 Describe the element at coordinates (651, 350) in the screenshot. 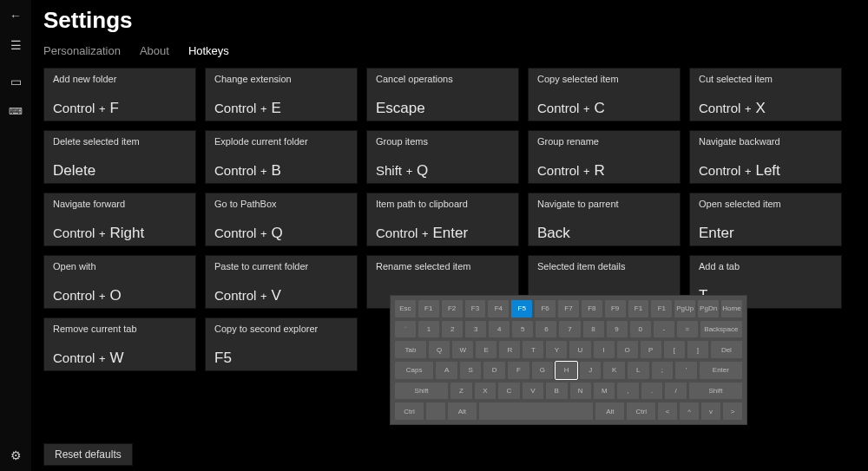

I see `keyboard-key: P` at that location.